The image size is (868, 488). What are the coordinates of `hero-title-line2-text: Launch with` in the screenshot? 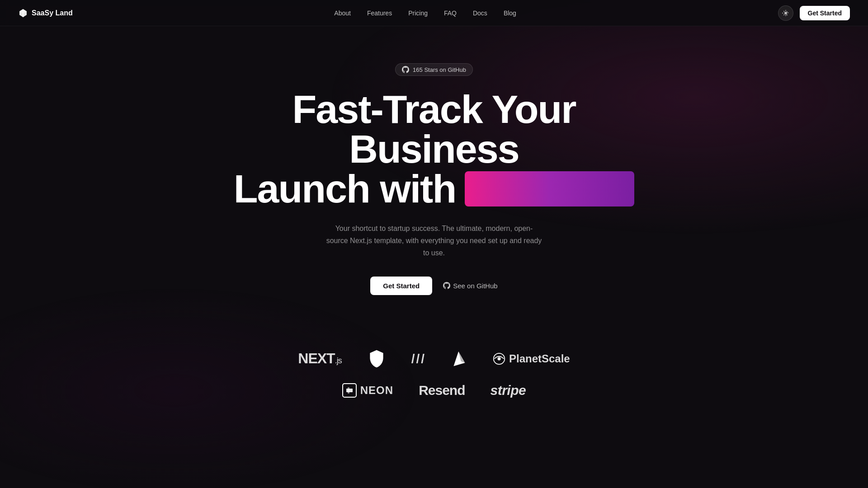 It's located at (344, 189).